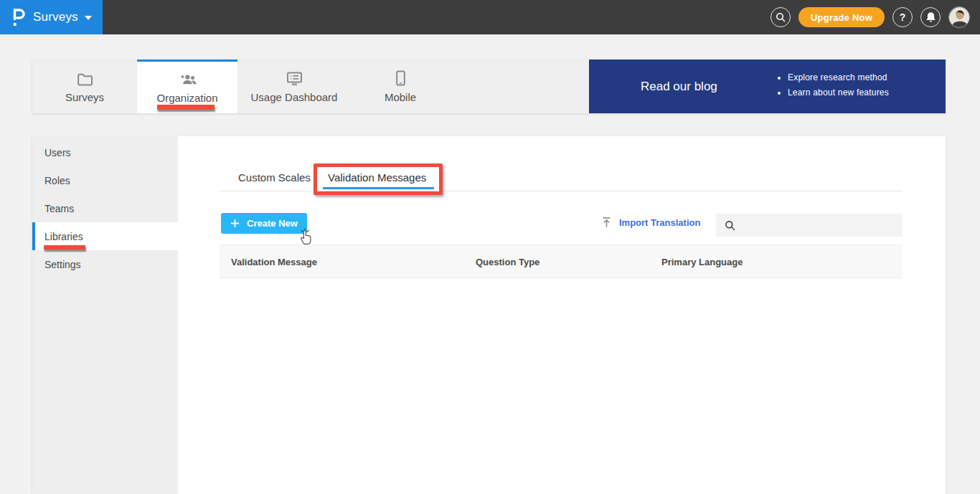  I want to click on column-header-question-type: Question Type, so click(508, 262).